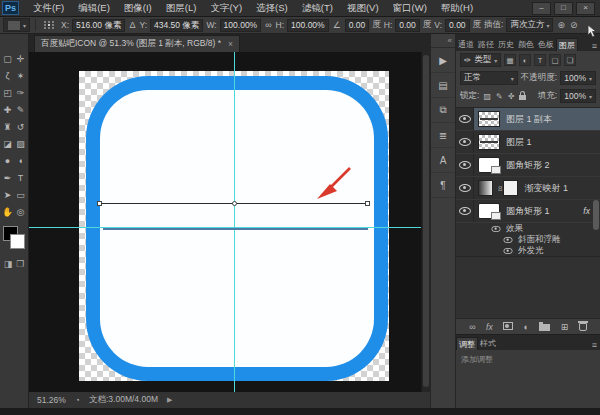  I want to click on layer-name: 渐变映射 1, so click(546, 188).